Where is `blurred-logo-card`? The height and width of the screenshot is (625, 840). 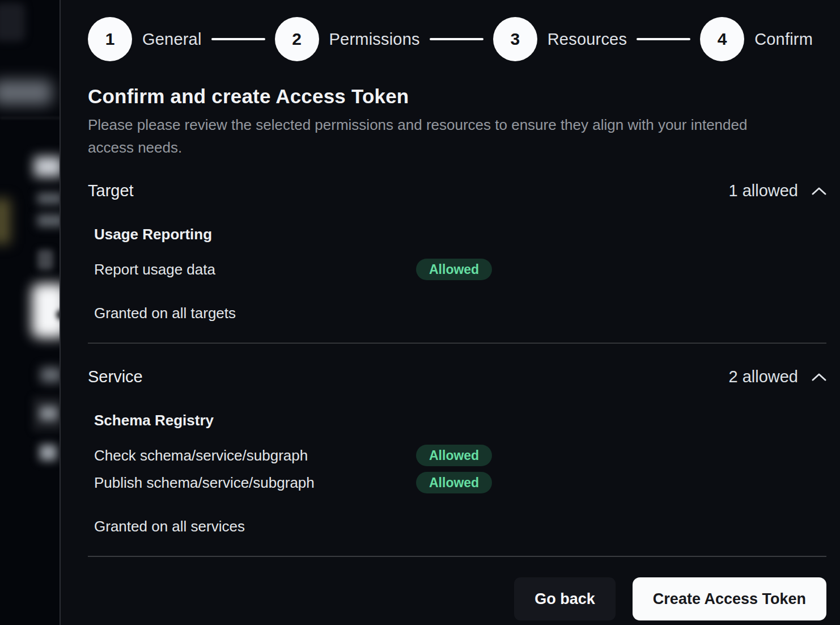 blurred-logo-card is located at coordinates (46, 311).